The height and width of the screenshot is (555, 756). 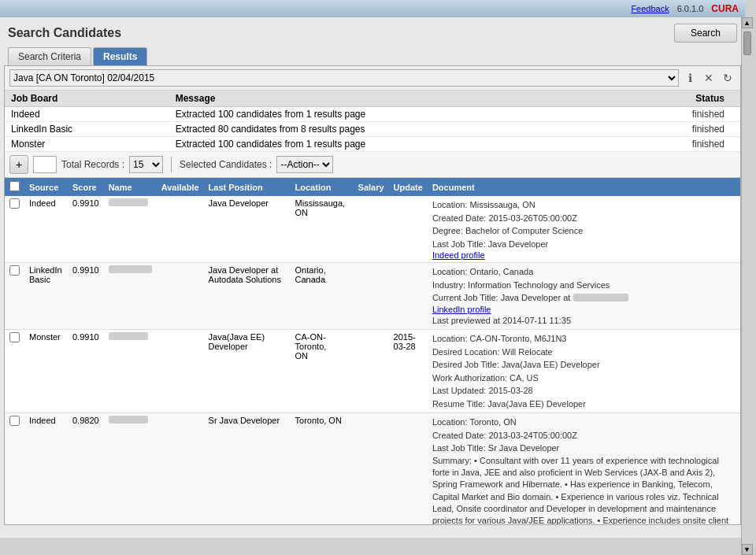 I want to click on linkedin-profile-link-1: LinkedIn profile, so click(x=461, y=309).